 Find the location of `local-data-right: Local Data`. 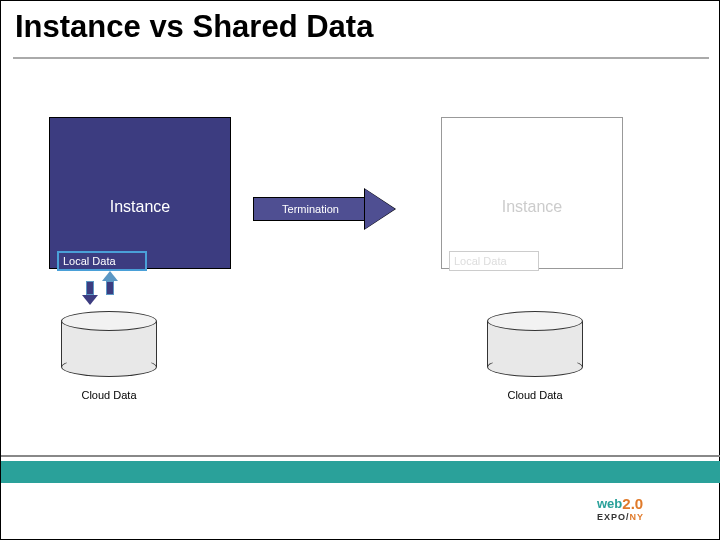

local-data-right: Local Data is located at coordinates (494, 261).